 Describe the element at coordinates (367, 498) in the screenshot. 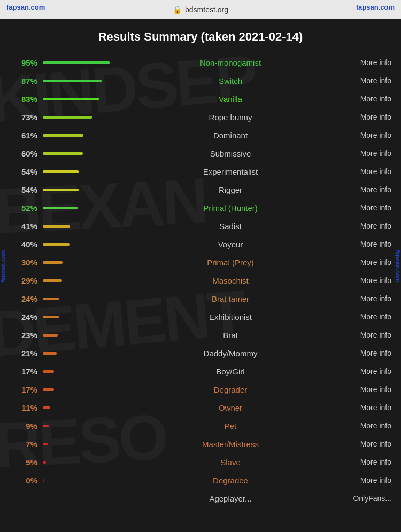

I see `more-info-button: OnlyFans...` at that location.